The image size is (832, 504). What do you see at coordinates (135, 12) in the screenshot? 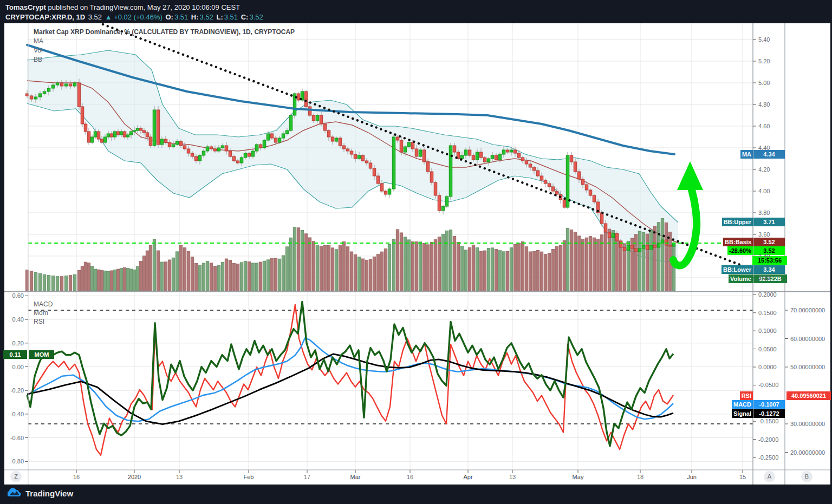
I see `publish-header: TomasCrypt published on TradingView.com,…` at bounding box center [135, 12].